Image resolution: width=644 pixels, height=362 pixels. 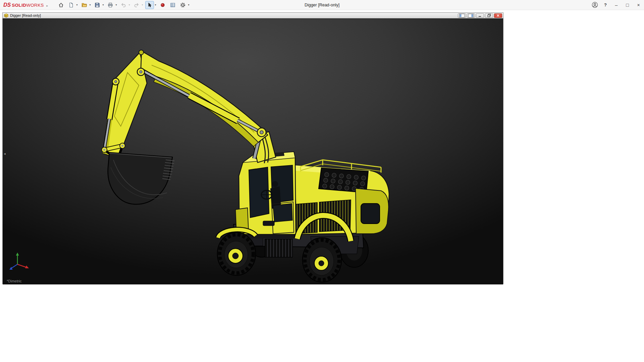 What do you see at coordinates (322, 5) in the screenshot?
I see `app-title: Digger [Read-only]` at bounding box center [322, 5].